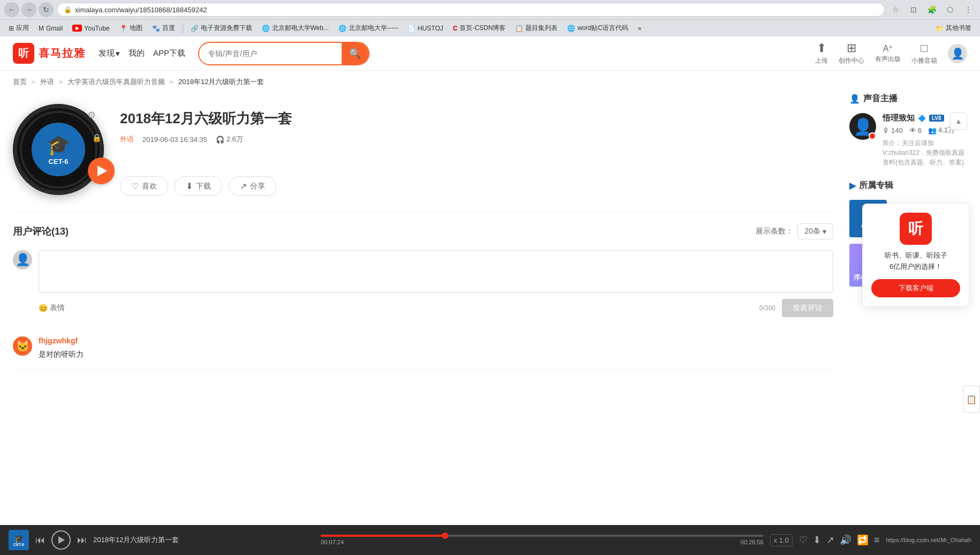 This screenshot has width=980, height=555. What do you see at coordinates (258, 186) in the screenshot?
I see `share-label: 分享` at bounding box center [258, 186].